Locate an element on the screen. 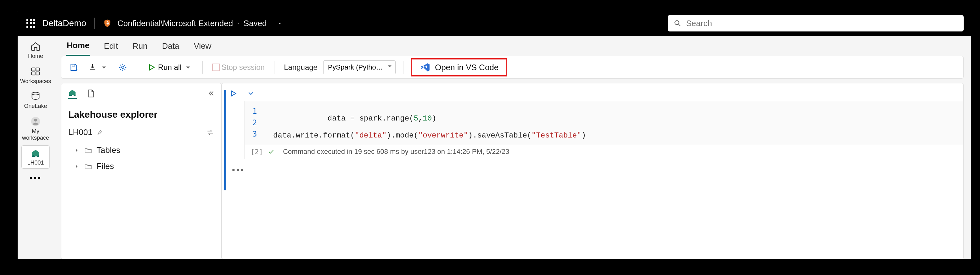  search-icon is located at coordinates (678, 23).